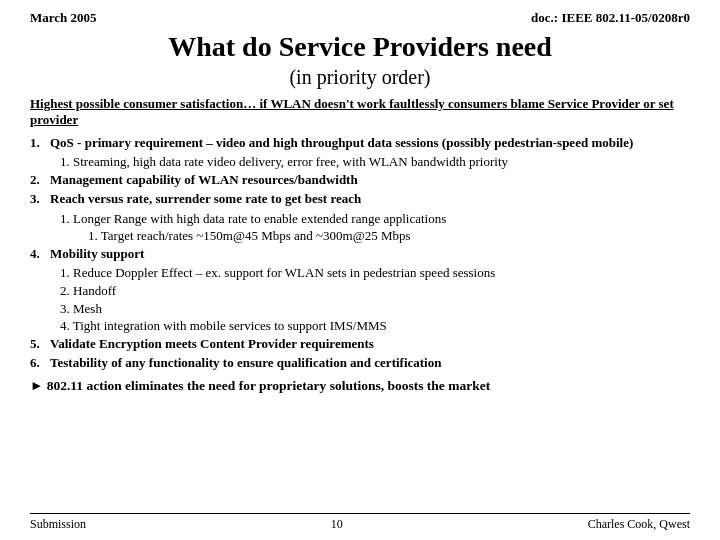 The width and height of the screenshot is (720, 540). What do you see at coordinates (337, 524) in the screenshot?
I see `footer-center: 10` at bounding box center [337, 524].